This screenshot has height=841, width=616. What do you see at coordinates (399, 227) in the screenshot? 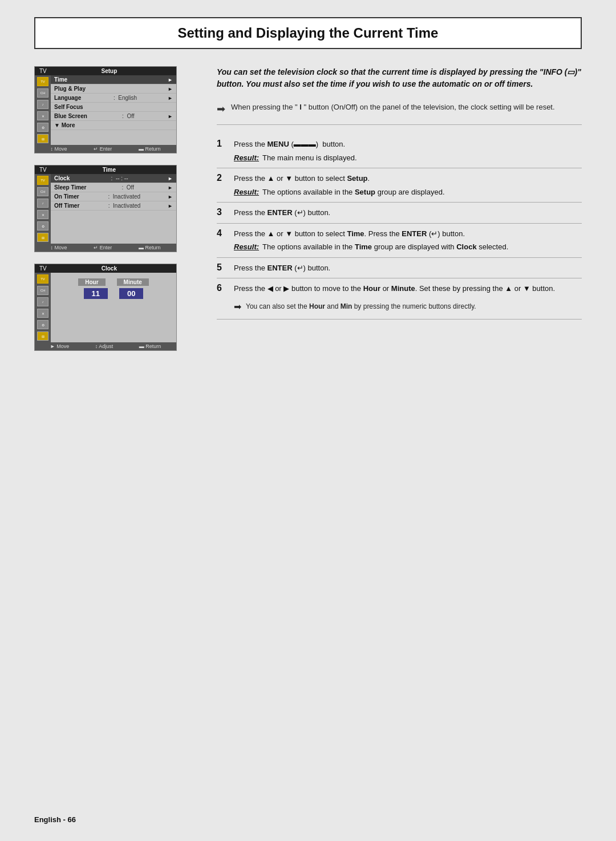
I see `steps-list: 1 Press the MENU (▬▬▬) button. Result: T…` at bounding box center [399, 227].